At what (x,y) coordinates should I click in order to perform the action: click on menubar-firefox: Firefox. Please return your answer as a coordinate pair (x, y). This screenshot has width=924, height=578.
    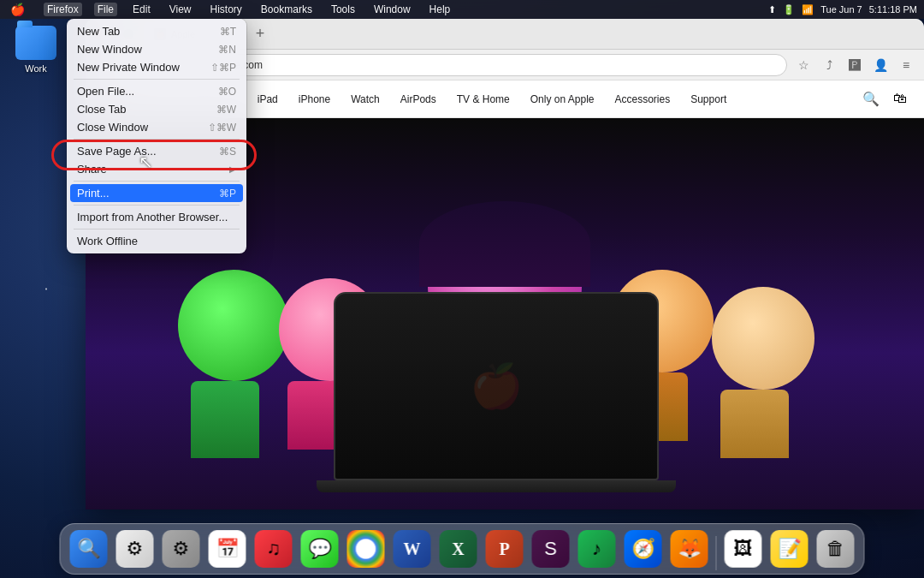
    Looking at the image, I should click on (63, 9).